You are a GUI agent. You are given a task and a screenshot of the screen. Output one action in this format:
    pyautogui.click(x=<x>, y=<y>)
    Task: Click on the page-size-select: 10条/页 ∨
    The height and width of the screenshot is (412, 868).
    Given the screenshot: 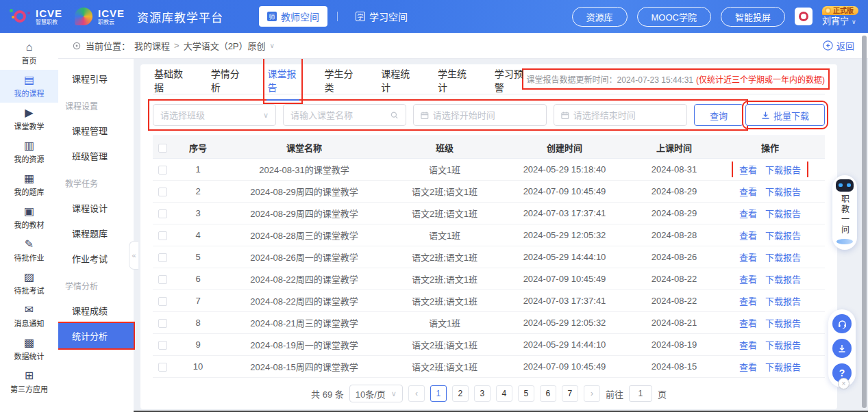 What is the action you would take?
    pyautogui.click(x=376, y=394)
    